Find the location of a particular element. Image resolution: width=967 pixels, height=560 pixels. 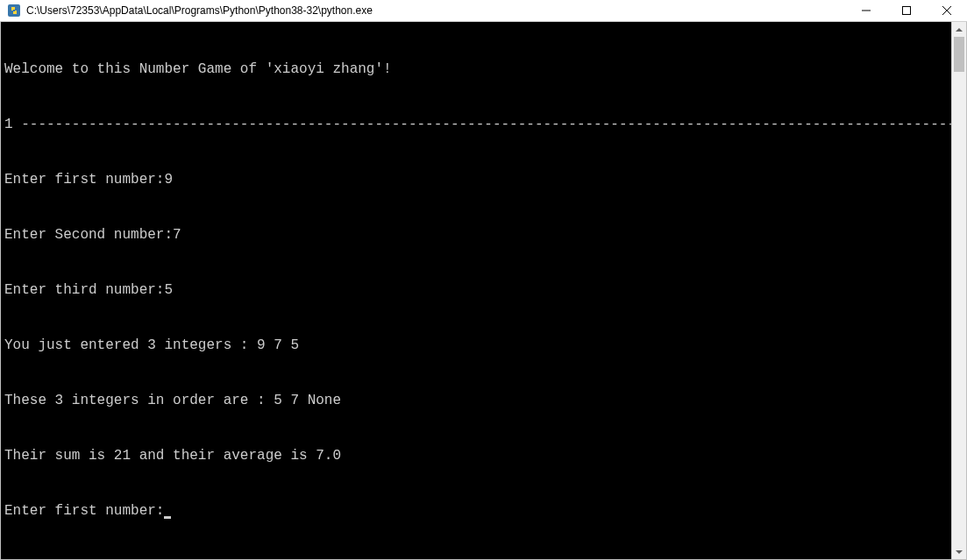

scrollbar is located at coordinates (959, 291).